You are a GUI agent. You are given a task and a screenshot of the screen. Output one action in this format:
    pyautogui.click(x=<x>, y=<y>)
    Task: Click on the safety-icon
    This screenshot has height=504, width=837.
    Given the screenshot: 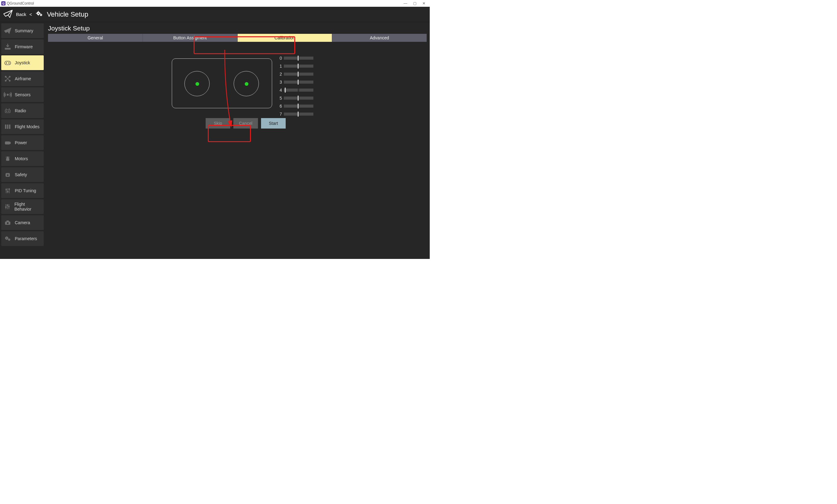 What is the action you would take?
    pyautogui.click(x=7, y=174)
    